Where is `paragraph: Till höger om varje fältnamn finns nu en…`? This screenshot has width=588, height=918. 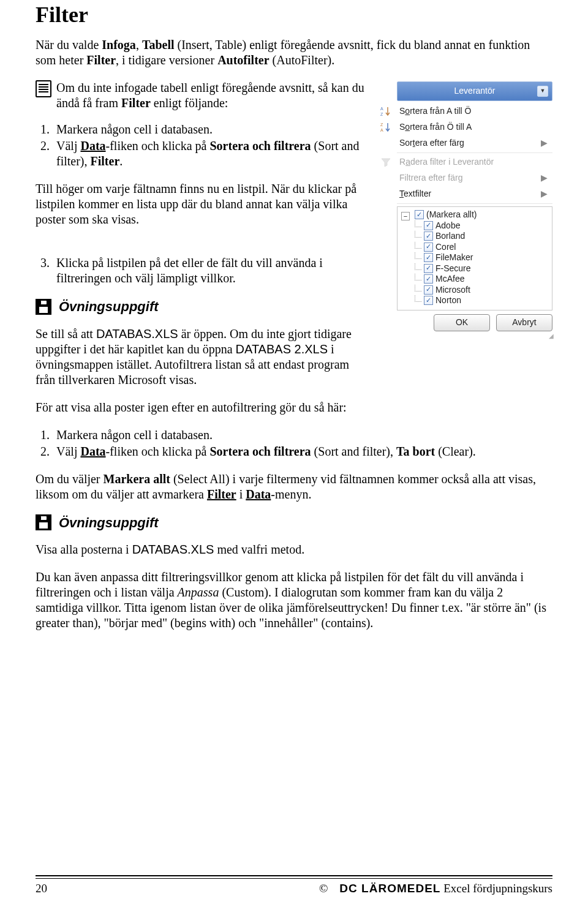
paragraph: Till höger om varje fältnamn finns nu en… is located at coordinates (202, 205).